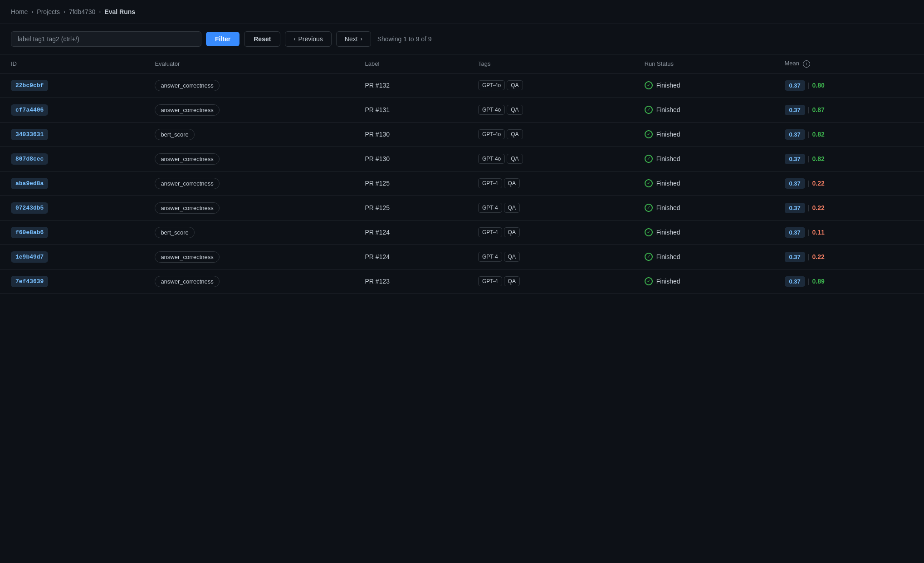 The image size is (924, 563). I want to click on table-row: 1e9b49d7answer_correctnessPR #124GPT-4QA…, so click(462, 257).